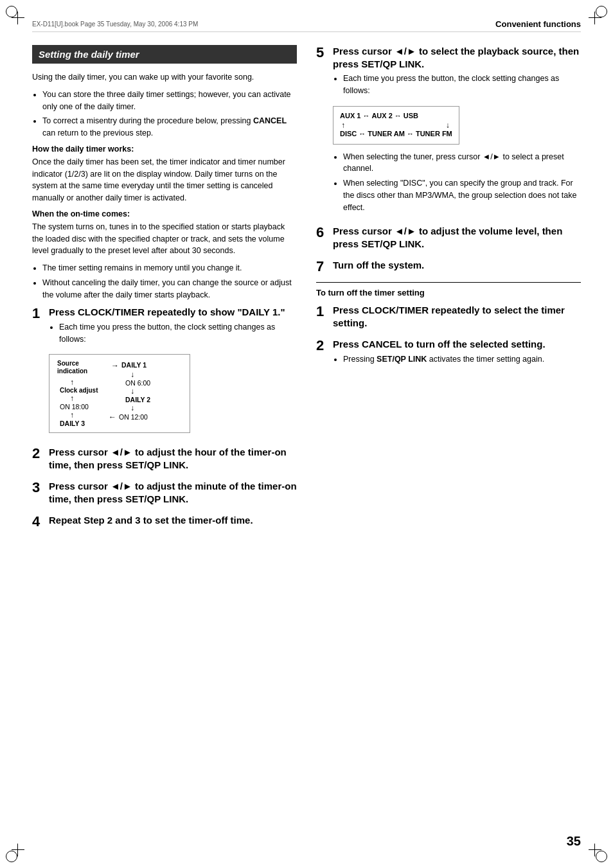  What do you see at coordinates (601, 12) in the screenshot?
I see `corner-circle-tr` at bounding box center [601, 12].